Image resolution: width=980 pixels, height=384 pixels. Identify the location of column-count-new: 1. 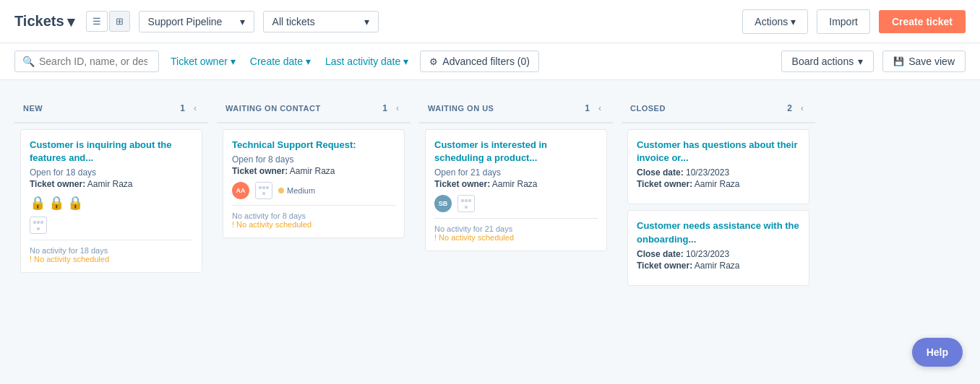
(182, 108).